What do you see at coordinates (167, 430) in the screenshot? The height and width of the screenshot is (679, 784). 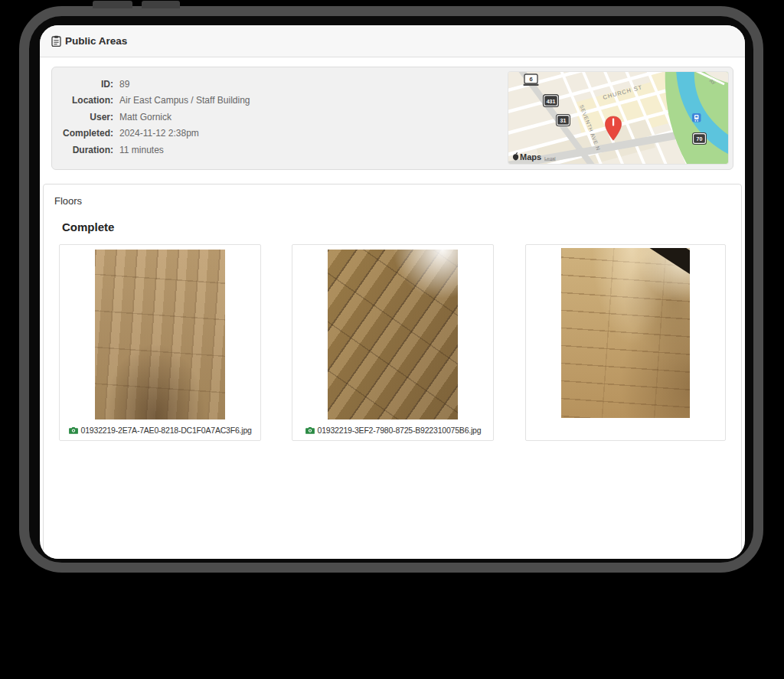 I see `photo-filename: 01932219-2E7A-7AE0-8218-DC1F0A7AC3F6.jpg` at bounding box center [167, 430].